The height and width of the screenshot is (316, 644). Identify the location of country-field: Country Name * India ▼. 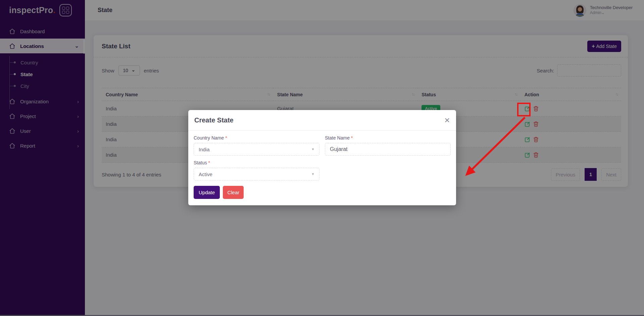
(256, 146).